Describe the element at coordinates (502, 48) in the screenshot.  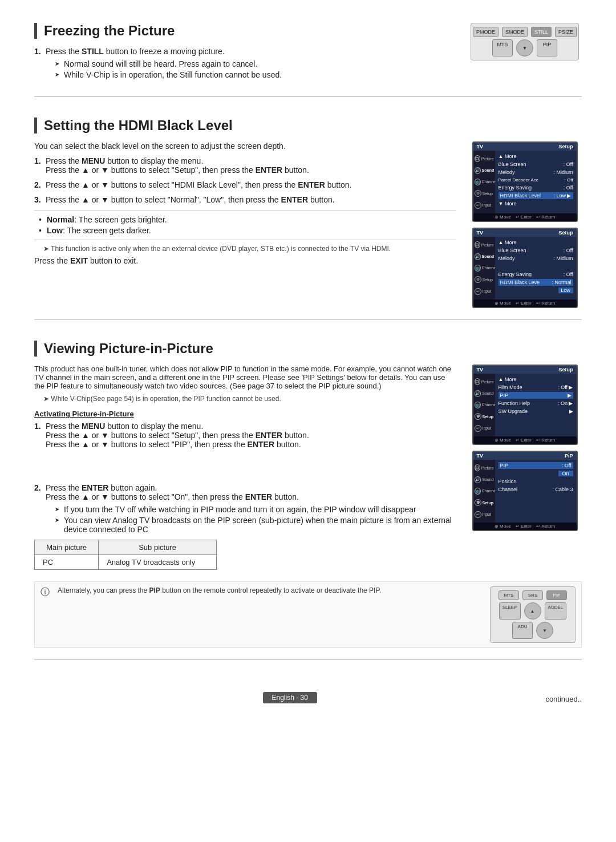
I see `mts-btn: MTS` at that location.